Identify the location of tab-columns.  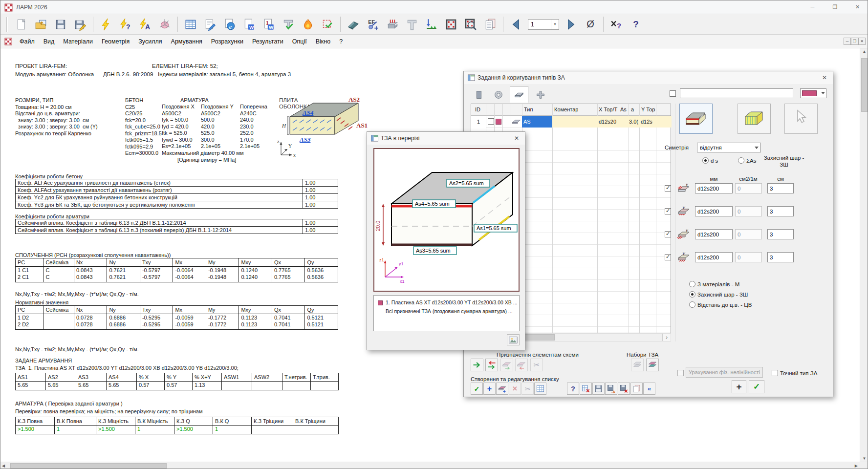
(479, 95).